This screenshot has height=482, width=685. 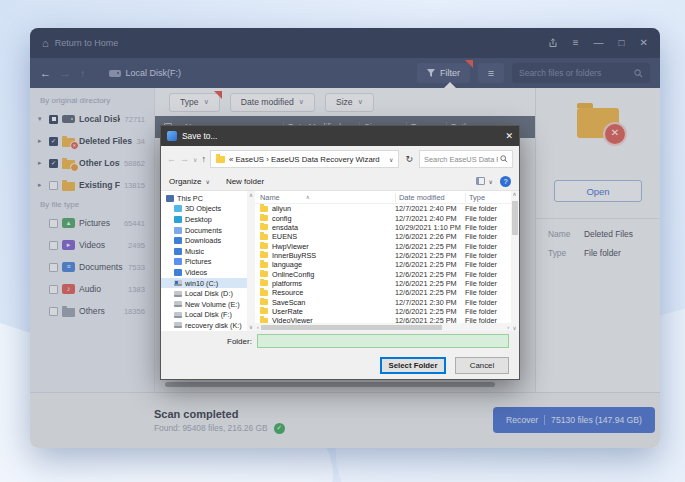 What do you see at coordinates (305, 159) in the screenshot?
I see `dialog-address-bar: « EaseUS › EaseUS Data Recovery Wizard ∨` at bounding box center [305, 159].